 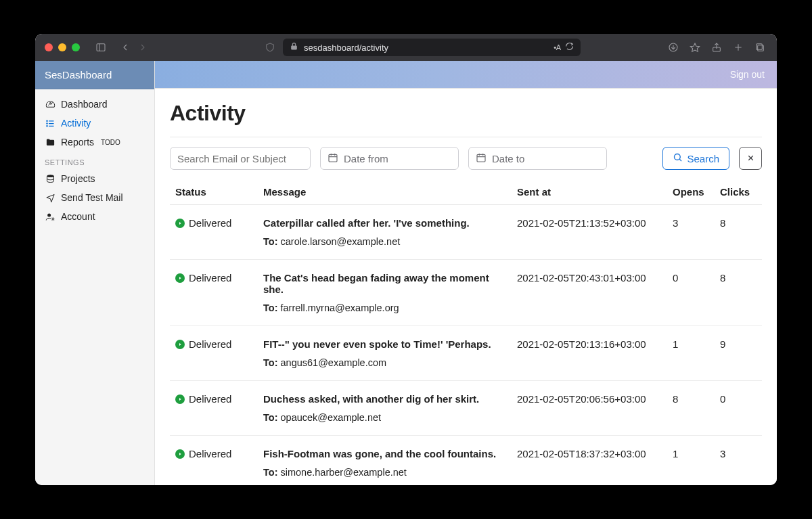 What do you see at coordinates (466, 158) in the screenshot?
I see `filters: Date from Date to Search` at bounding box center [466, 158].